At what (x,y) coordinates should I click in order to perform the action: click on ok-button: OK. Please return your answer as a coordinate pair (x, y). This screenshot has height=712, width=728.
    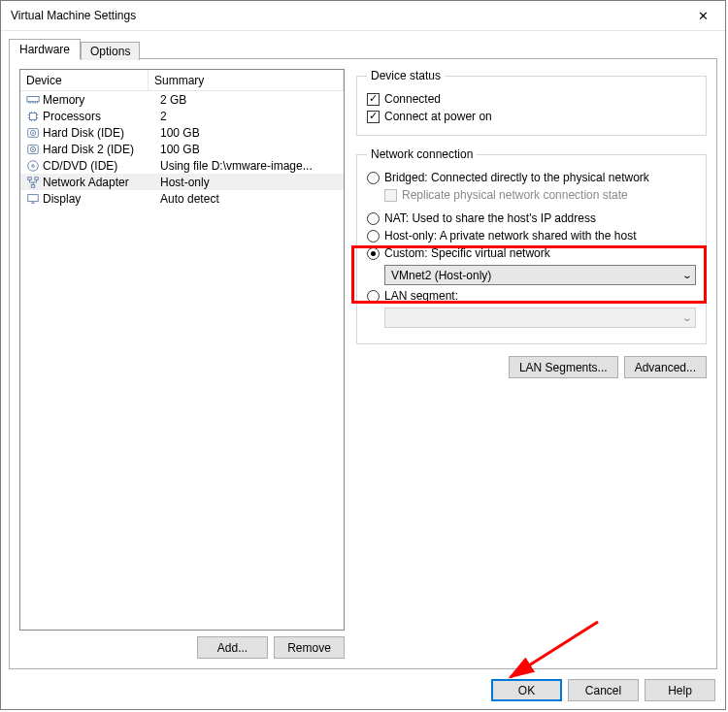
    Looking at the image, I should click on (526, 691).